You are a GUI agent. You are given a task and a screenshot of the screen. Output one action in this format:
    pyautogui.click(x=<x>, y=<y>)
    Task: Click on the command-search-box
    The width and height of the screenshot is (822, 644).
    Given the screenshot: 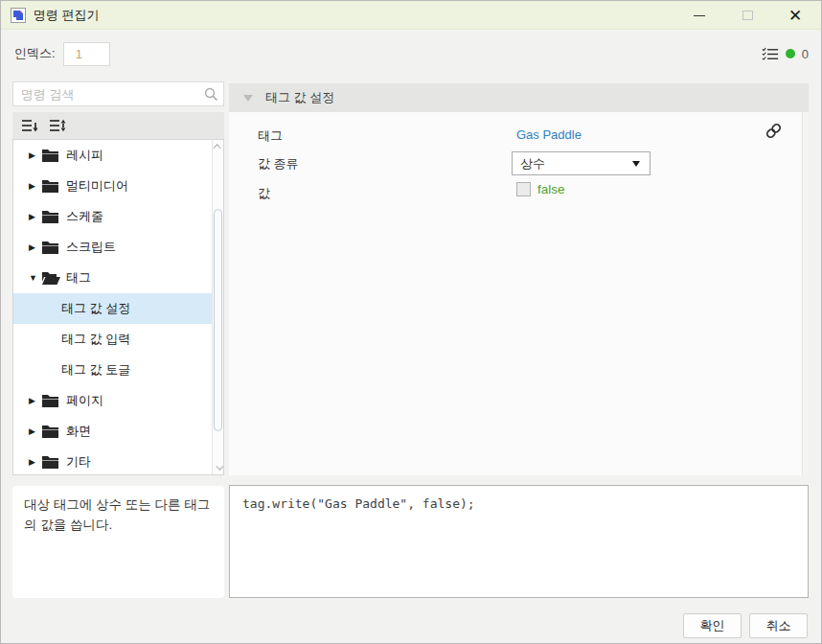 What is the action you would take?
    pyautogui.click(x=119, y=94)
    